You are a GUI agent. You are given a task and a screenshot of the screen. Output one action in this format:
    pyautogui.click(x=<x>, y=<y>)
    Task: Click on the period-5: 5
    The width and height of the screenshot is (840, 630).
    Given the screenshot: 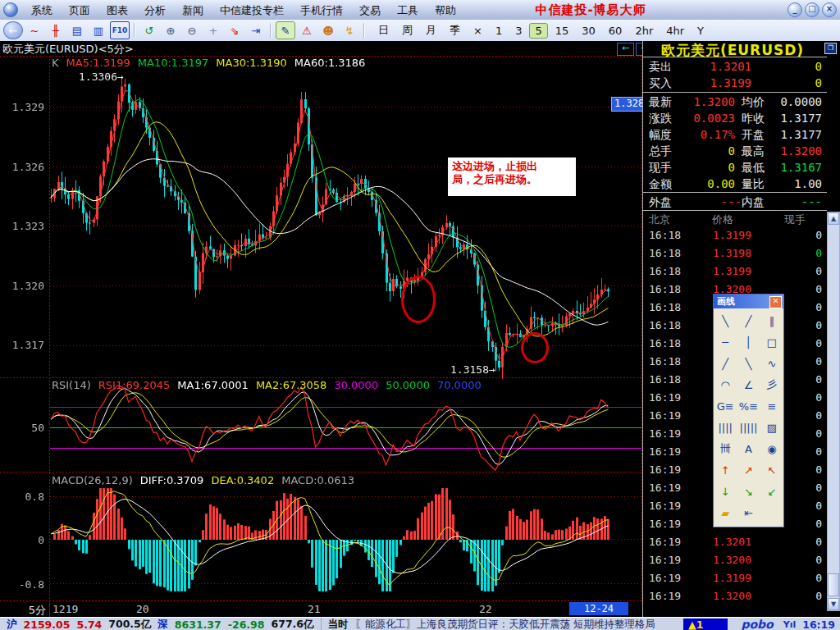 What is the action you would take?
    pyautogui.click(x=538, y=31)
    